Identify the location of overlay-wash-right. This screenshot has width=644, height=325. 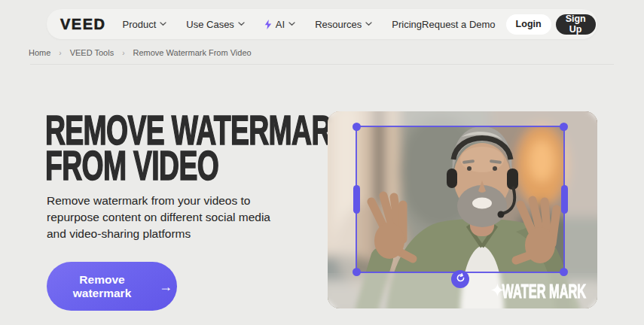
(581, 199).